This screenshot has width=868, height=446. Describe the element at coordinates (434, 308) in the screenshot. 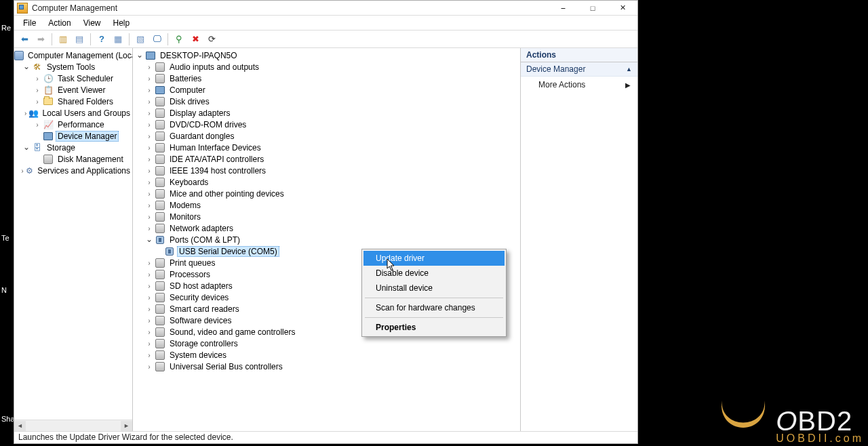

I see `ctx-scan-hardware: Scan for hardware changes` at that location.